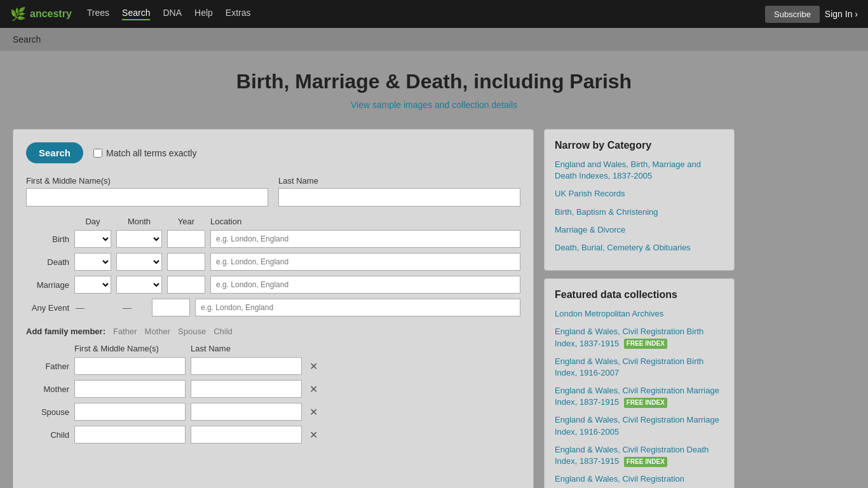 This screenshot has width=868, height=488. What do you see at coordinates (639, 426) in the screenshot?
I see `featured-link-4: England & Wales, Civil Registration Marr…` at bounding box center [639, 426].